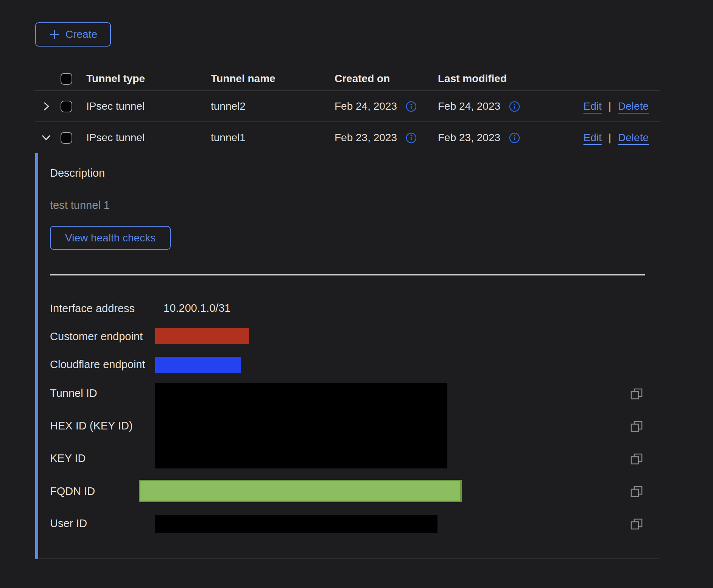  What do you see at coordinates (80, 205) in the screenshot?
I see `description-value: test tunnel 1` at bounding box center [80, 205].